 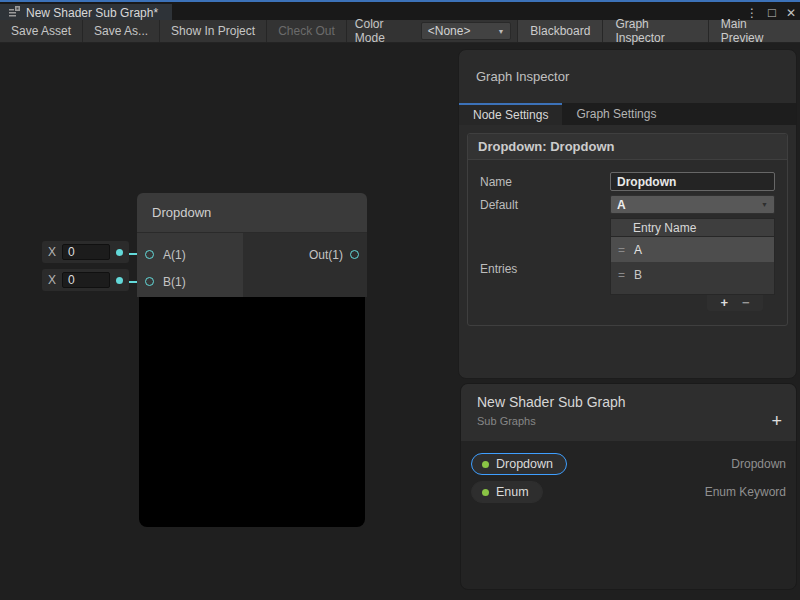 What do you see at coordinates (524, 464) in the screenshot?
I see `property-name: Dropdown` at bounding box center [524, 464].